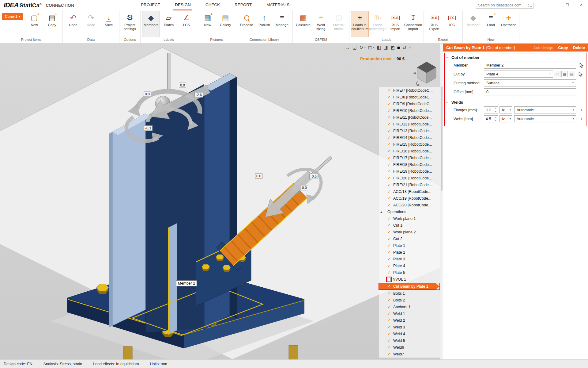 Image resolution: width=588 pixels, height=368 pixels. I want to click on pick-member-cursor-icon, so click(581, 65).